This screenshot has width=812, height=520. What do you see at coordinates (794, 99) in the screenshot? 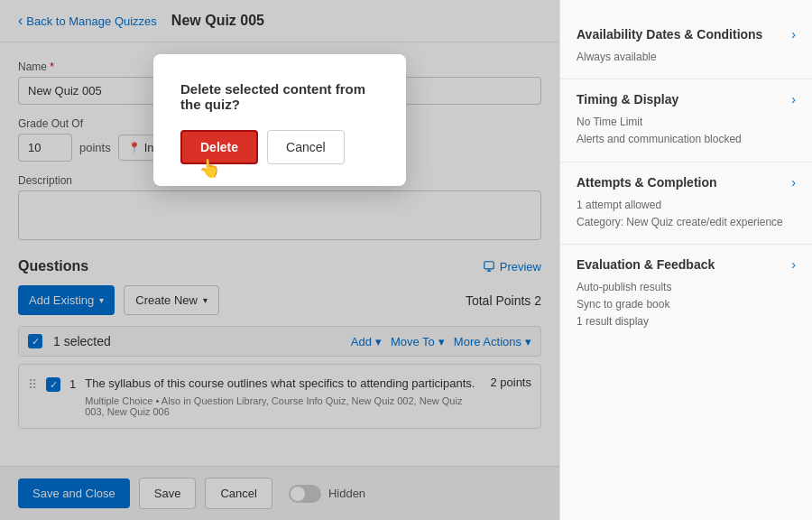
I see `timing-chevron-icon: ›` at bounding box center [794, 99].